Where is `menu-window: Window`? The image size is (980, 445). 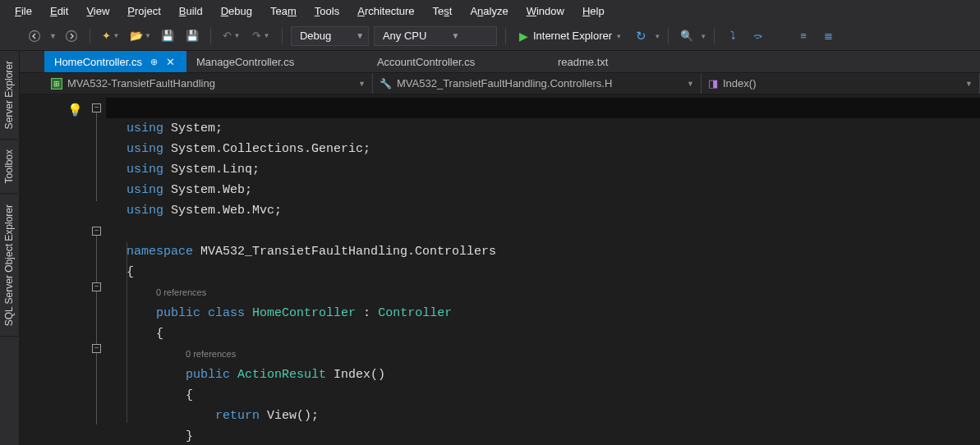
menu-window: Window is located at coordinates (545, 11).